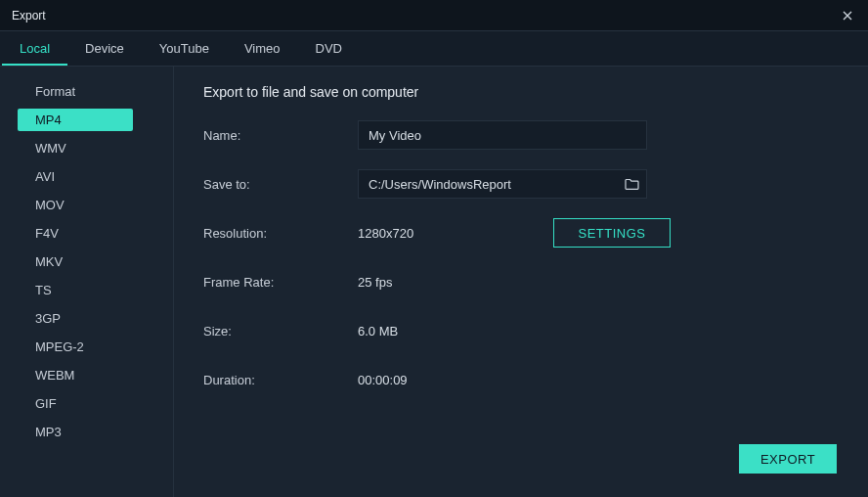  What do you see at coordinates (75, 149) in the screenshot?
I see `format-item-wmv: WMV` at bounding box center [75, 149].